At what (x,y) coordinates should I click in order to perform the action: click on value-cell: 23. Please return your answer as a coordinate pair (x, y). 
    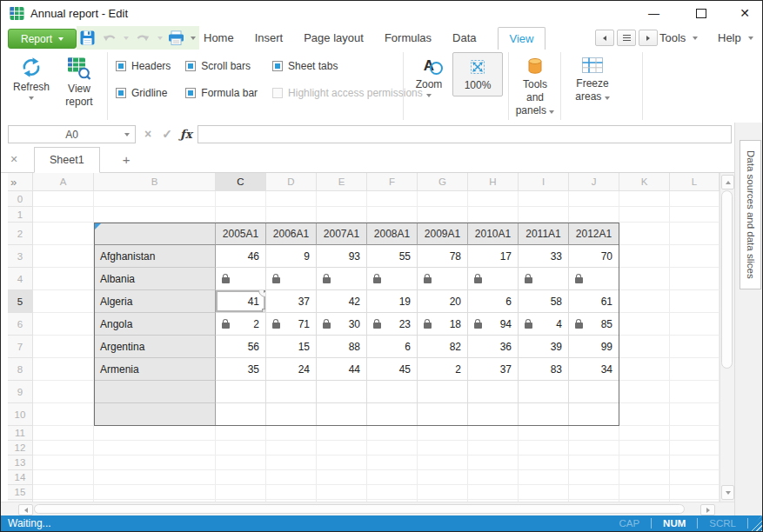
    Looking at the image, I should click on (392, 324).